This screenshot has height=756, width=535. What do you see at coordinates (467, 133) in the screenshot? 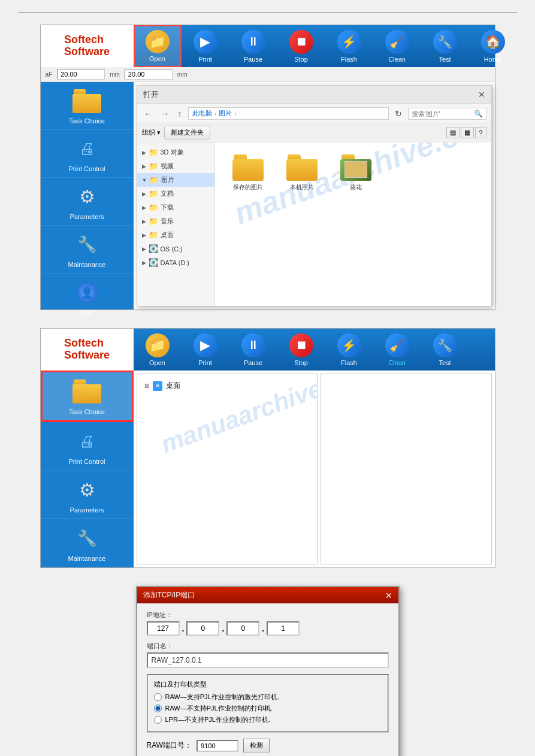
I see `view-btn-2: ▦` at bounding box center [467, 133].